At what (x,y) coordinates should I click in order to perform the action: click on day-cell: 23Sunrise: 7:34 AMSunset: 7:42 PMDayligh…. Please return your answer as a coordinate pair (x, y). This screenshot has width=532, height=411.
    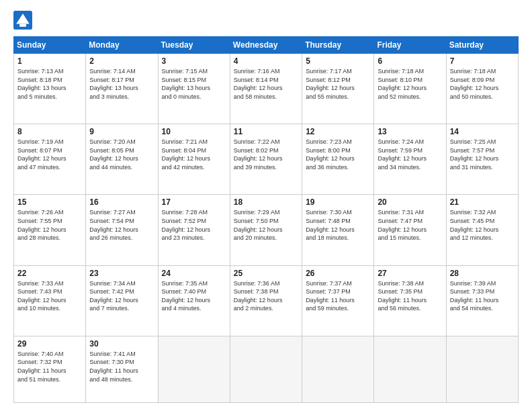
    Looking at the image, I should click on (122, 301).